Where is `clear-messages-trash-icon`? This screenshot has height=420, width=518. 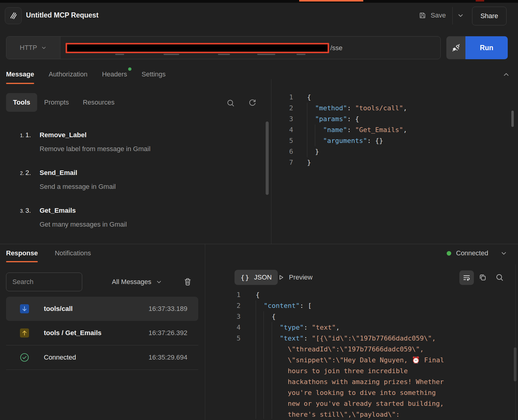
clear-messages-trash-icon is located at coordinates (188, 282).